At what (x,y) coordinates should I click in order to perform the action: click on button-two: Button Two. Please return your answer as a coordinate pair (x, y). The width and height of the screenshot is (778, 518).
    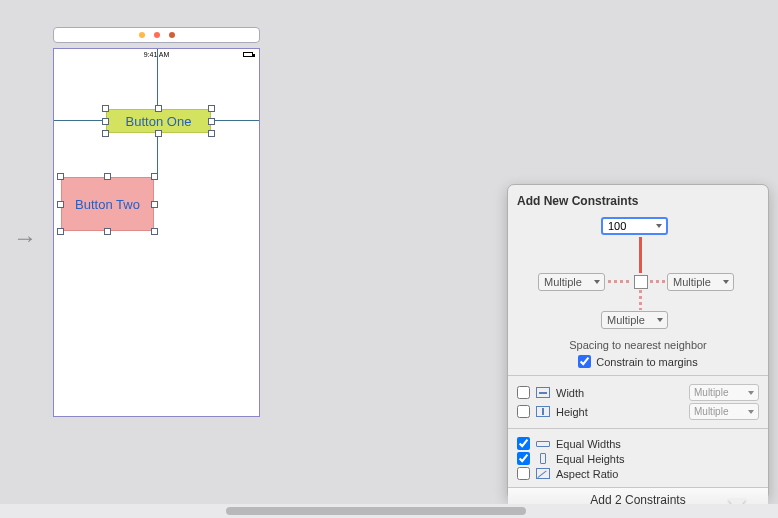
    Looking at the image, I should click on (108, 204).